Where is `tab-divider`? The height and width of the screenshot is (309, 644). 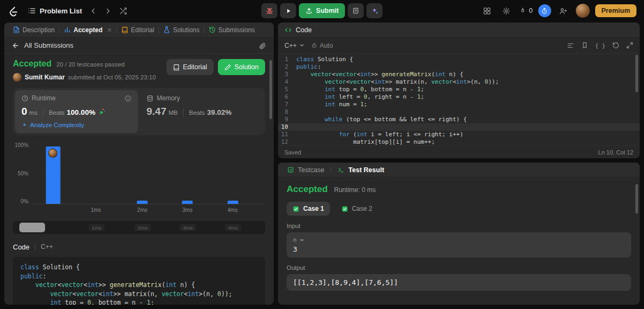 tab-divider is located at coordinates (331, 170).